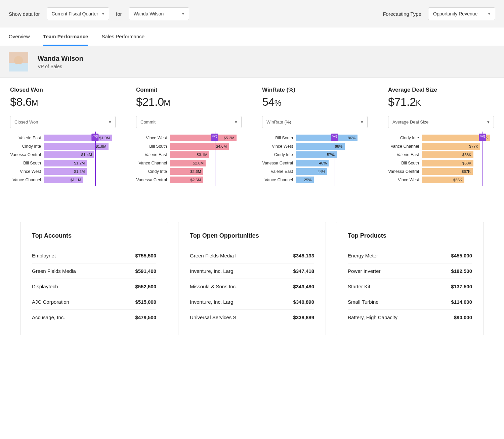  Describe the element at coordinates (19, 37) in the screenshot. I see `tab-overview: Overview` at that location.